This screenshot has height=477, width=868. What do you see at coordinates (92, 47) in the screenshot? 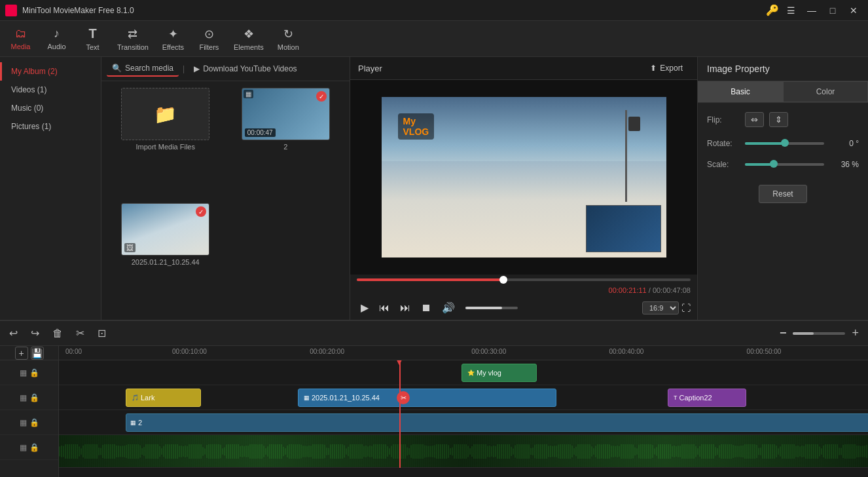
I see `toolbar-text-label: Text` at bounding box center [92, 47].